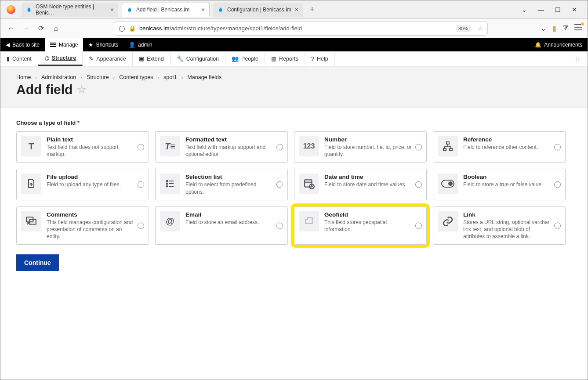 This screenshot has height=380, width=588. I want to click on field-option-reference: ReferenceField to reference other conten…, so click(499, 147).